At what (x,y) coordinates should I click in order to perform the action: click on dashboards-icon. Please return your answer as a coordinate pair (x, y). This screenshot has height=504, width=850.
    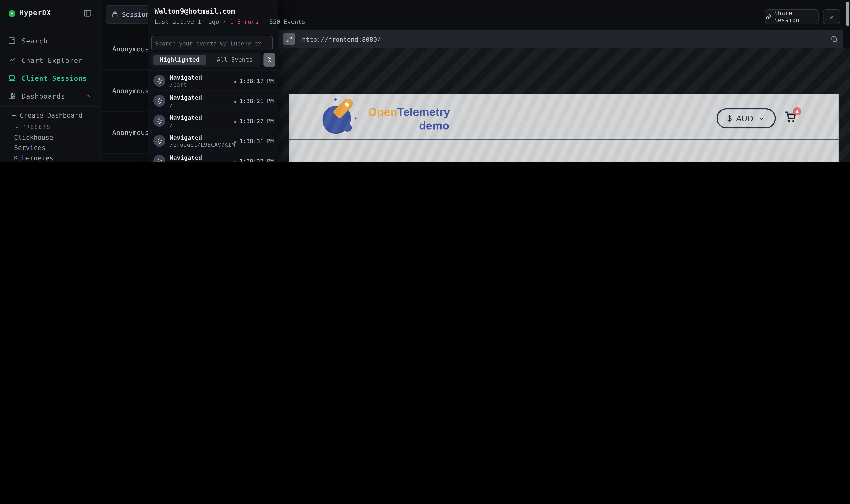
    Looking at the image, I should click on (12, 96).